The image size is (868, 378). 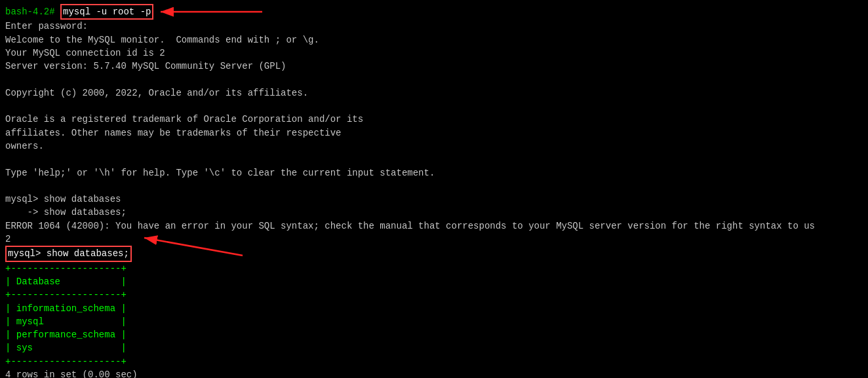 I want to click on output-line-error: ERROR 1064 (42000): You have an error in…, so click(x=434, y=226).